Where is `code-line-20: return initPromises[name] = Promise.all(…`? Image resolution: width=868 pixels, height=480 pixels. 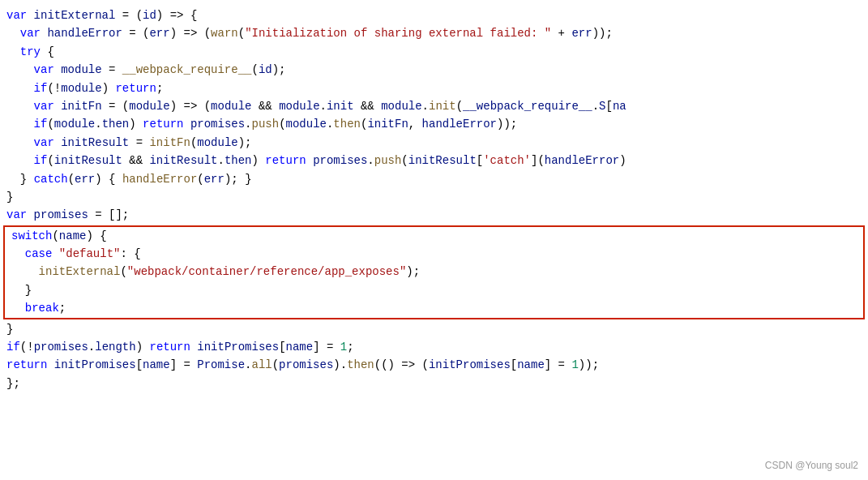
code-line-20: return initPromises[name] = Promise.all(… is located at coordinates (434, 365).